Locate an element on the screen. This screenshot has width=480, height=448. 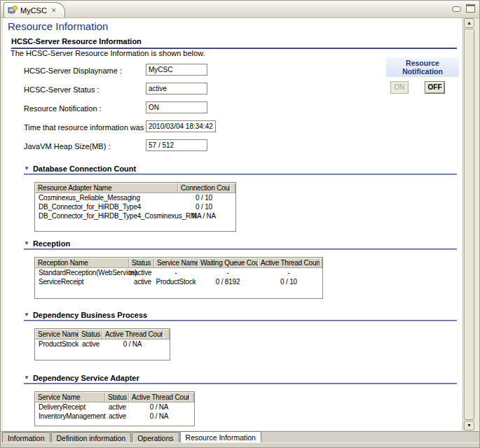
minimize-view-button is located at coordinates (457, 8).